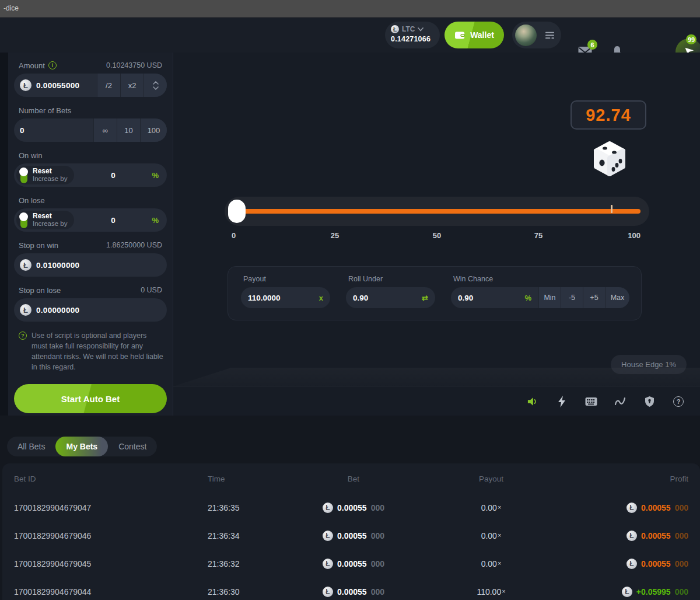 The height and width of the screenshot is (600, 700). What do you see at coordinates (90, 310) in the screenshot?
I see `stop-on-lose-input: Ł 0.00000000` at bounding box center [90, 310].